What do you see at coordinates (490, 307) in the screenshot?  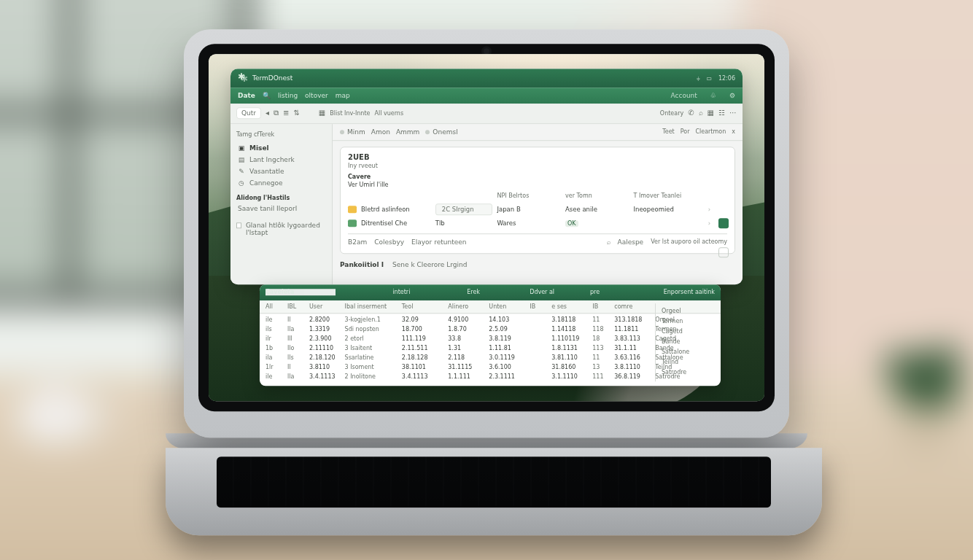 I see `table-subheader: AllIBL UserIbal inserment TeolAlinero Un…` at bounding box center [490, 307].